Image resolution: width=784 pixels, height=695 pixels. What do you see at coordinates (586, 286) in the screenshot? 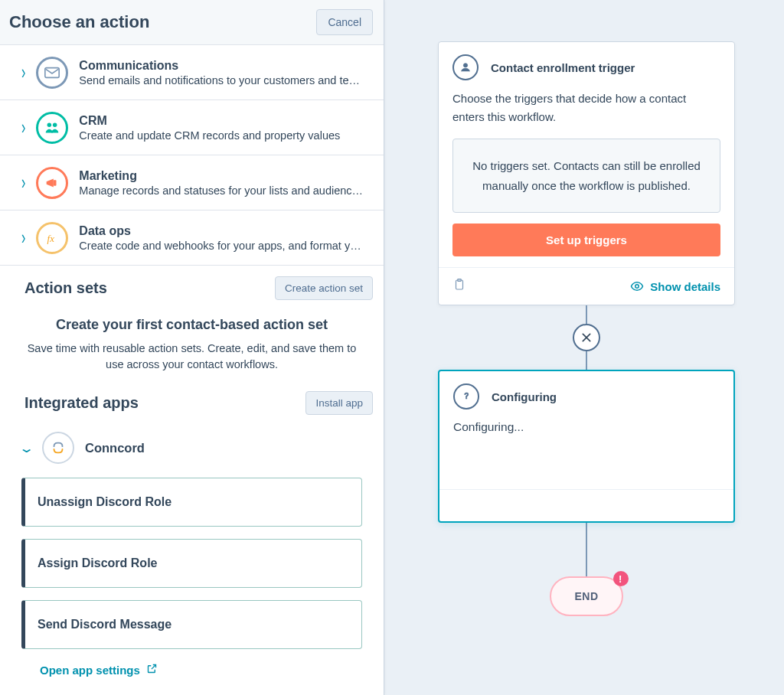
I see `node-footer: Show details` at bounding box center [586, 286].